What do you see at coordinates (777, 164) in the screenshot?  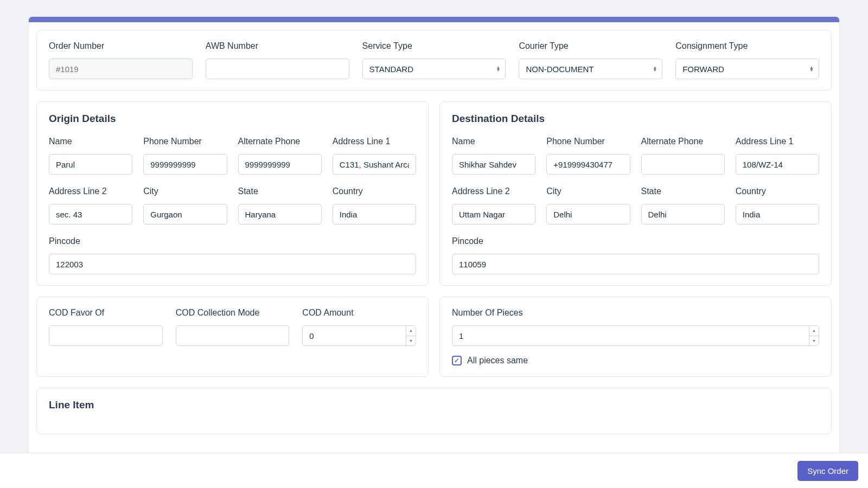 I see `dest-addr1-input` at bounding box center [777, 164].